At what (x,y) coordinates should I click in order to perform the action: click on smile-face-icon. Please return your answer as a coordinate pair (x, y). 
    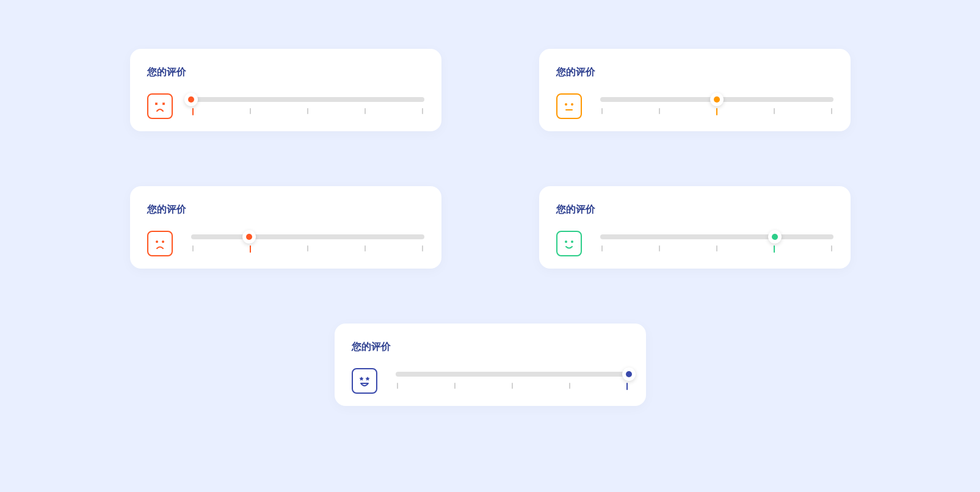
    Looking at the image, I should click on (569, 244).